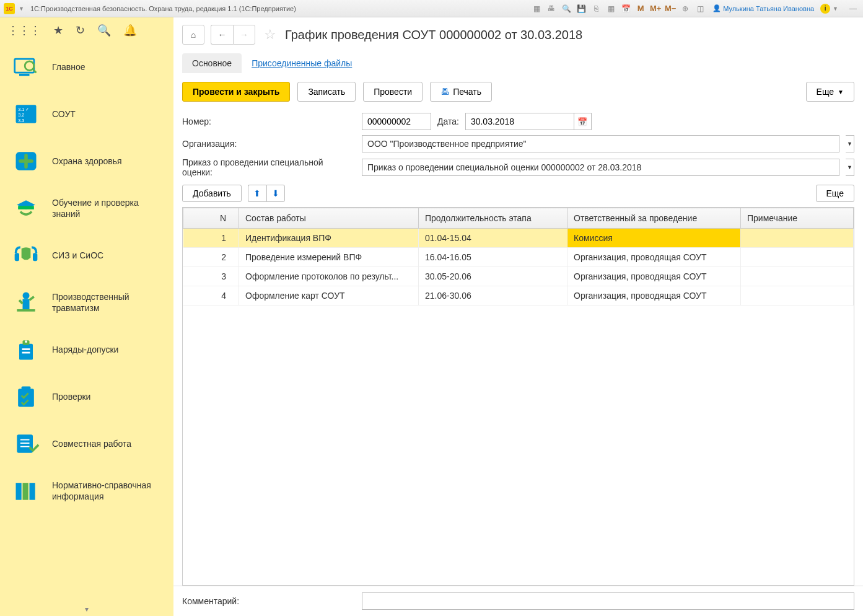 This screenshot has height=616, width=863. What do you see at coordinates (87, 161) in the screenshot?
I see `sidebar-item-health: Охрана здоровья` at bounding box center [87, 161].